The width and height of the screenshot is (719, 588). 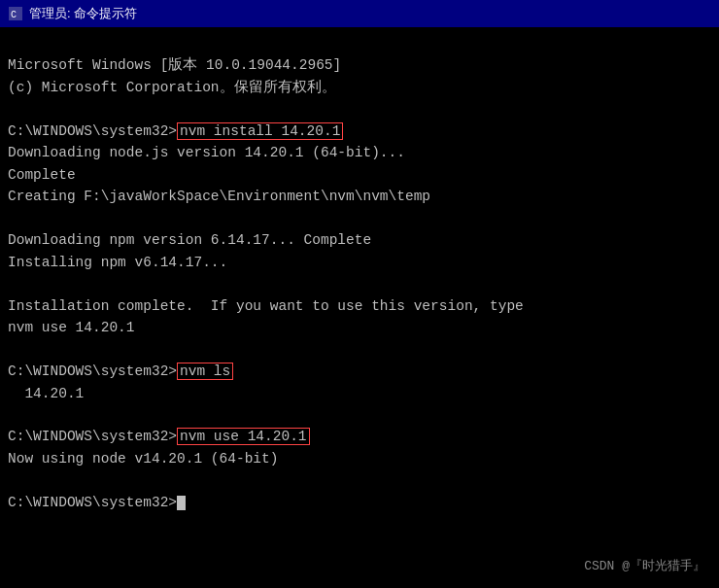 What do you see at coordinates (42, 175) in the screenshot?
I see `line-complete-1: Complete` at bounding box center [42, 175].